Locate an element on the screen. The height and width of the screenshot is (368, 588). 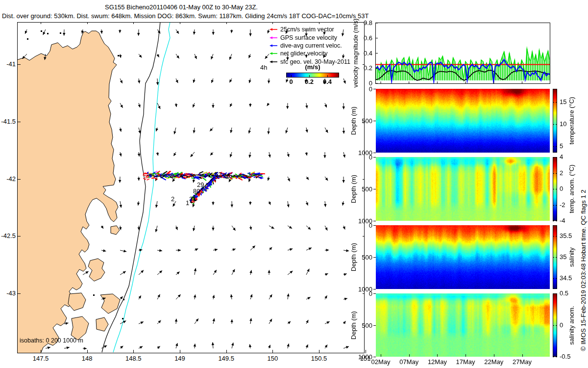
date-tick-label: 02May is located at coordinates (381, 362).